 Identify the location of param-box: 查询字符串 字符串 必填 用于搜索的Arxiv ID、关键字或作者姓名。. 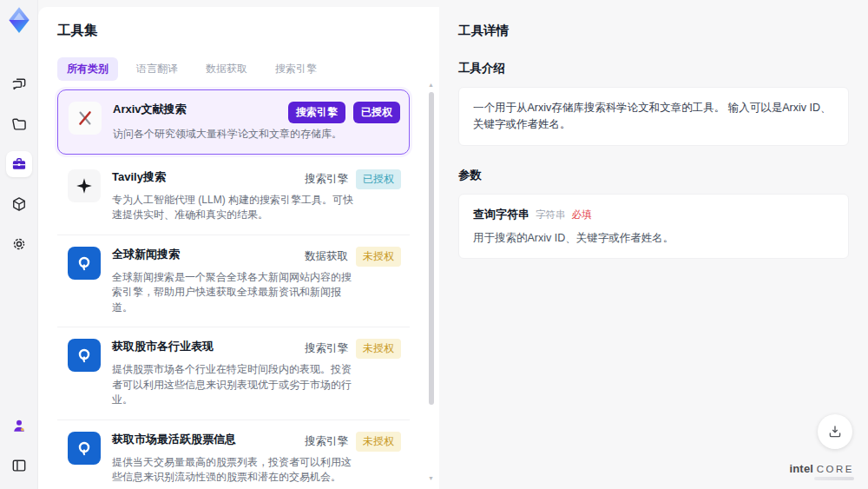
(654, 226).